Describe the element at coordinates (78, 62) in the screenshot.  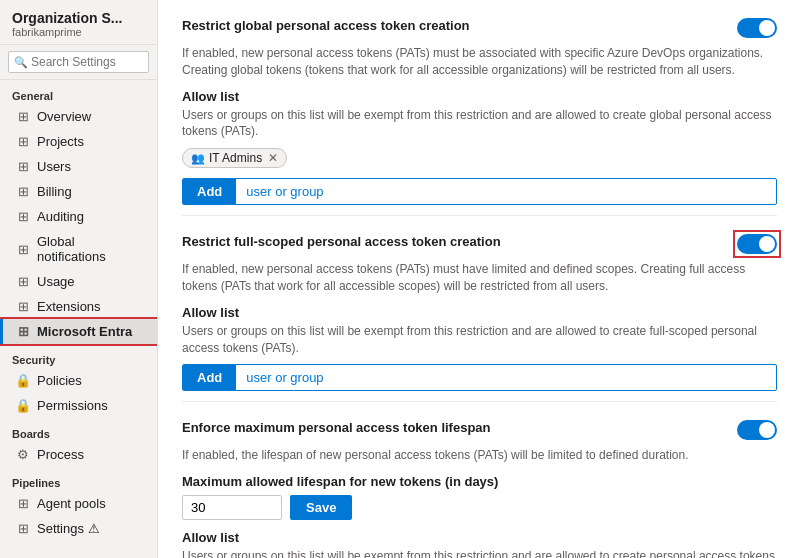
I see `search-input` at that location.